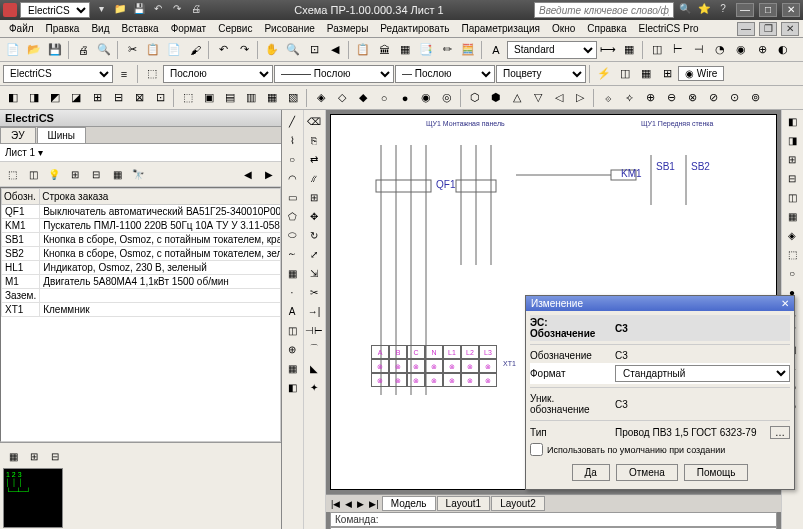 The height and width of the screenshot is (529, 803). I want to click on redo-icon: ↷, so click(177, 10).